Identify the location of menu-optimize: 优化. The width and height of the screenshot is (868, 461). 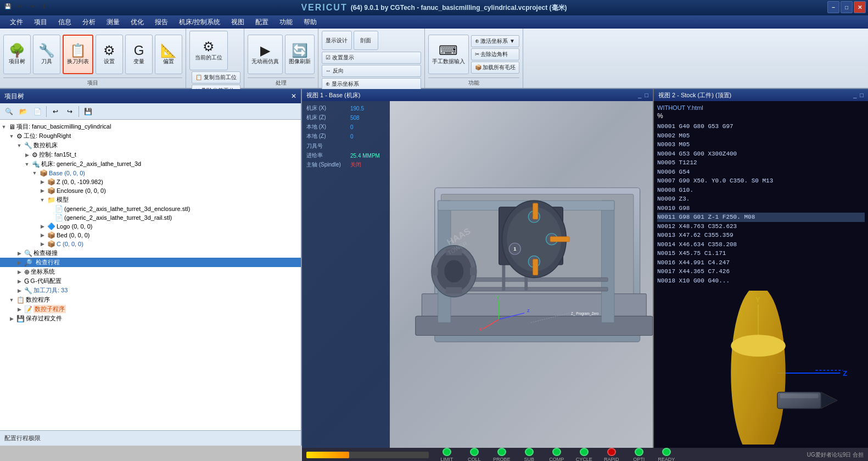
(137, 22).